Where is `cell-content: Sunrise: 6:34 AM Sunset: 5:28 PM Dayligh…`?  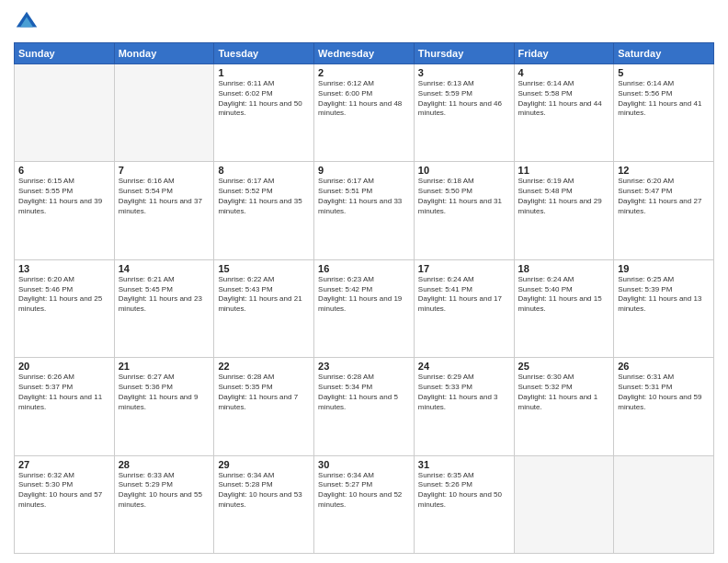
cell-content: Sunrise: 6:34 AM Sunset: 5:28 PM Dayligh… is located at coordinates (264, 491).